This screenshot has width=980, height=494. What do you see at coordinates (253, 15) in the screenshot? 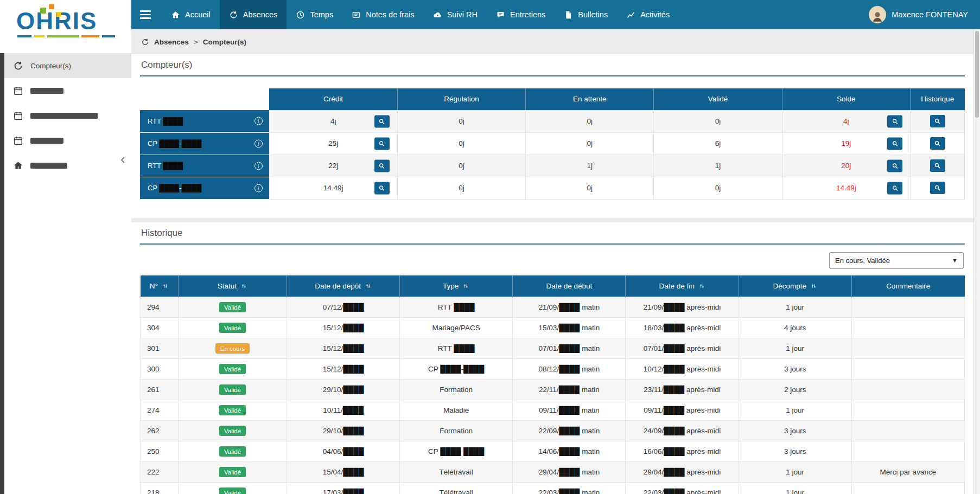
I see `nav-item-absences: Absences` at bounding box center [253, 15].